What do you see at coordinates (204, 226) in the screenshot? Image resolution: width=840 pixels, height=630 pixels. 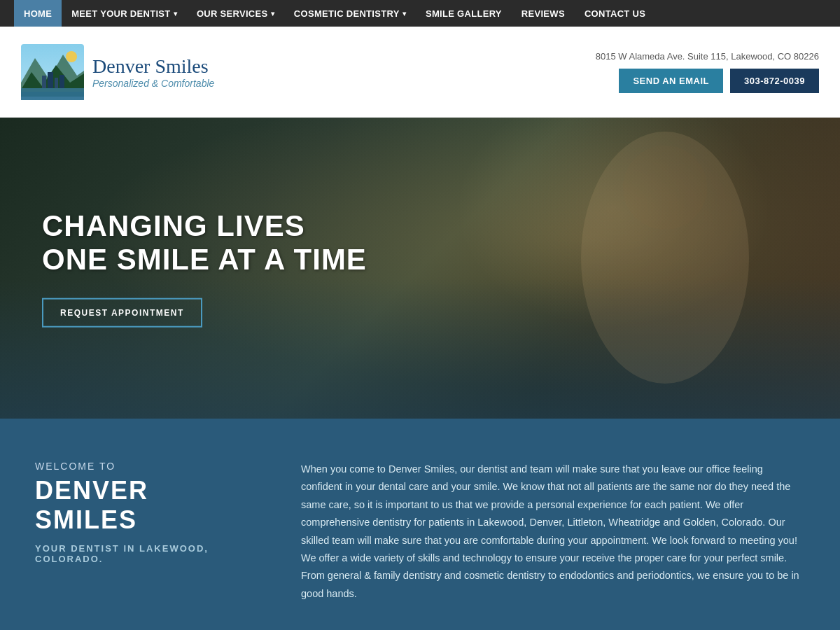 I see `hero-line-1: CHANGING LIVES` at bounding box center [204, 226].